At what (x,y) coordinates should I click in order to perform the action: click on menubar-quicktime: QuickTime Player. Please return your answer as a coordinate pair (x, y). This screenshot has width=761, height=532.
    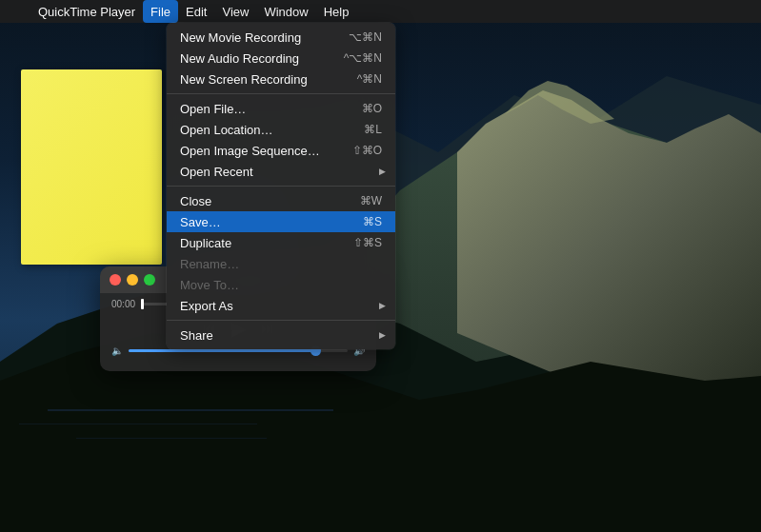
    Looking at the image, I should click on (87, 11).